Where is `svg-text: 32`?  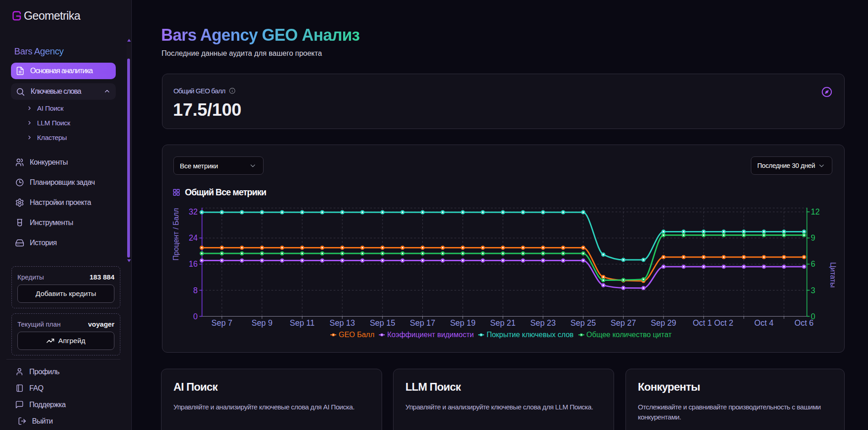
svg-text: 32 is located at coordinates (193, 212).